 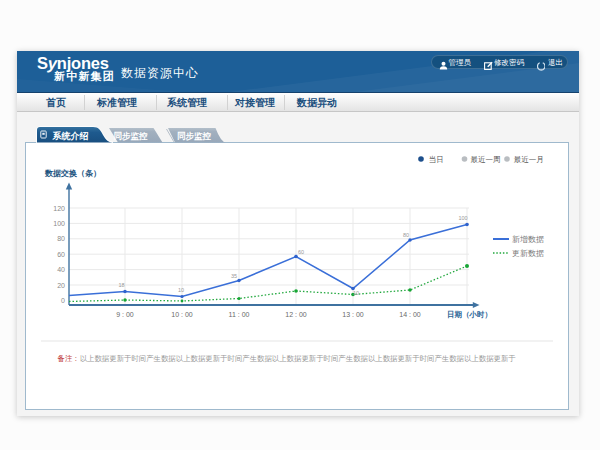 I want to click on svg-text: 18, so click(x=121, y=285).